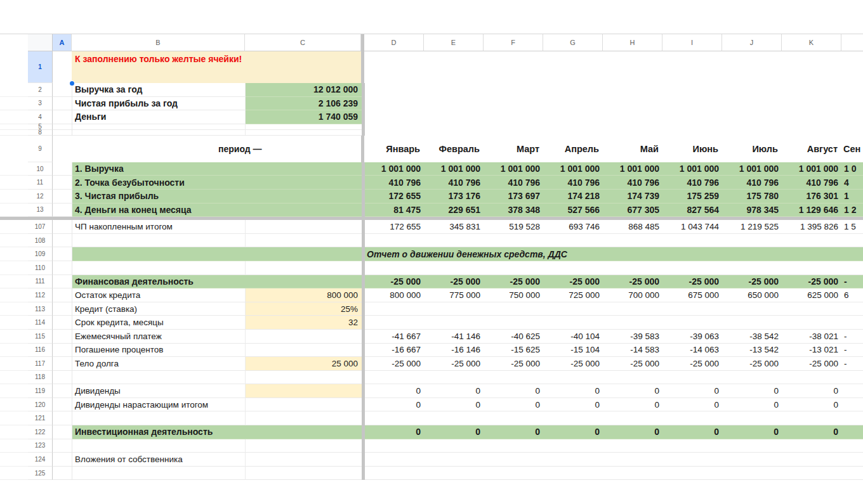 The height and width of the screenshot is (504, 863). Describe the element at coordinates (62, 432) in the screenshot. I see `cell-A122` at that location.